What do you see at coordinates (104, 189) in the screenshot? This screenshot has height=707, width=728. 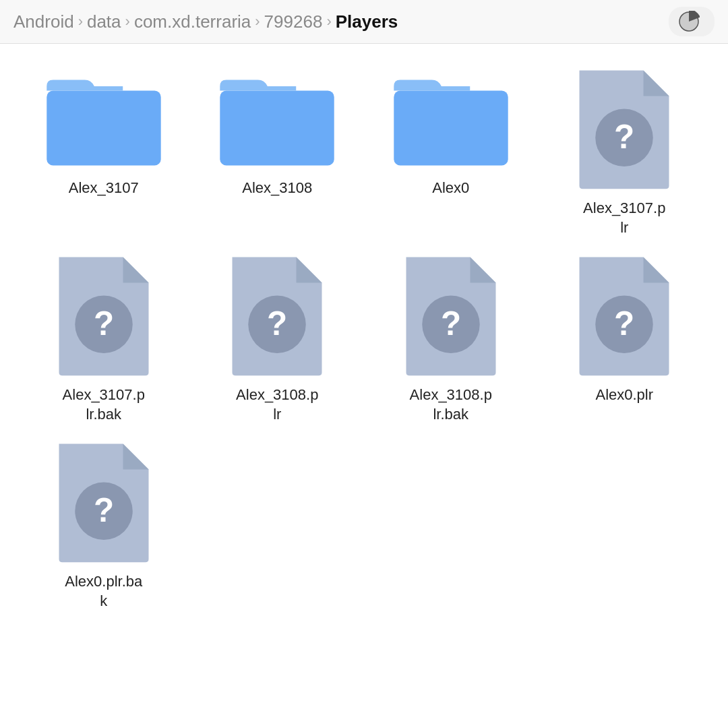 I see `file-label: Alex_3107` at bounding box center [104, 189].